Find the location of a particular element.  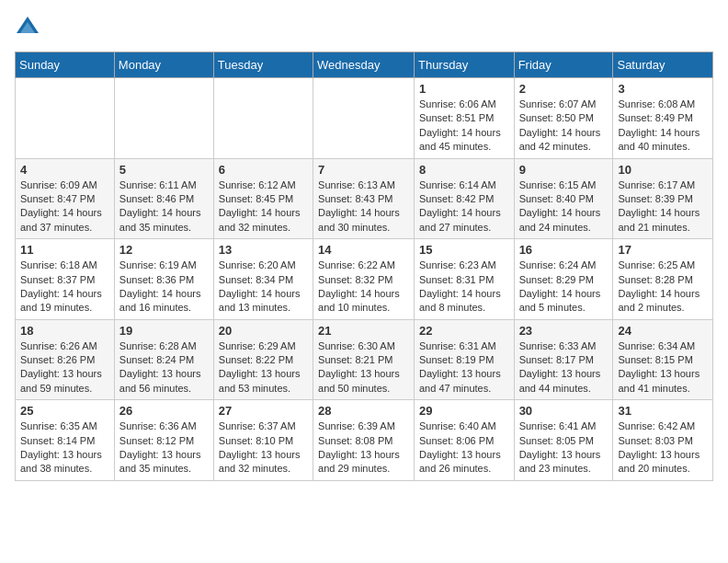

calendar-cell: 7Sunrise: 6:13 AMSunset: 8:43 PMDaylight… is located at coordinates (364, 199).